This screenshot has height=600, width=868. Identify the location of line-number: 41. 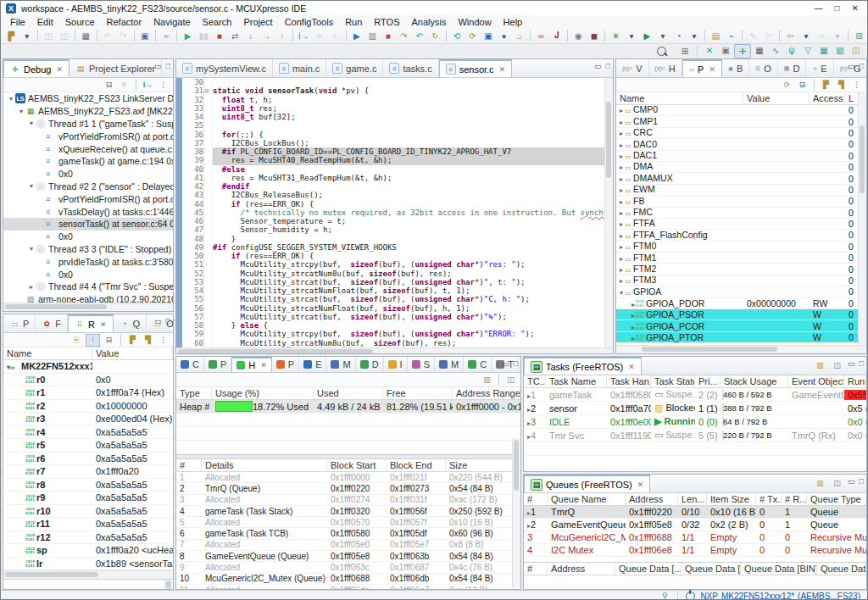
(193, 178).